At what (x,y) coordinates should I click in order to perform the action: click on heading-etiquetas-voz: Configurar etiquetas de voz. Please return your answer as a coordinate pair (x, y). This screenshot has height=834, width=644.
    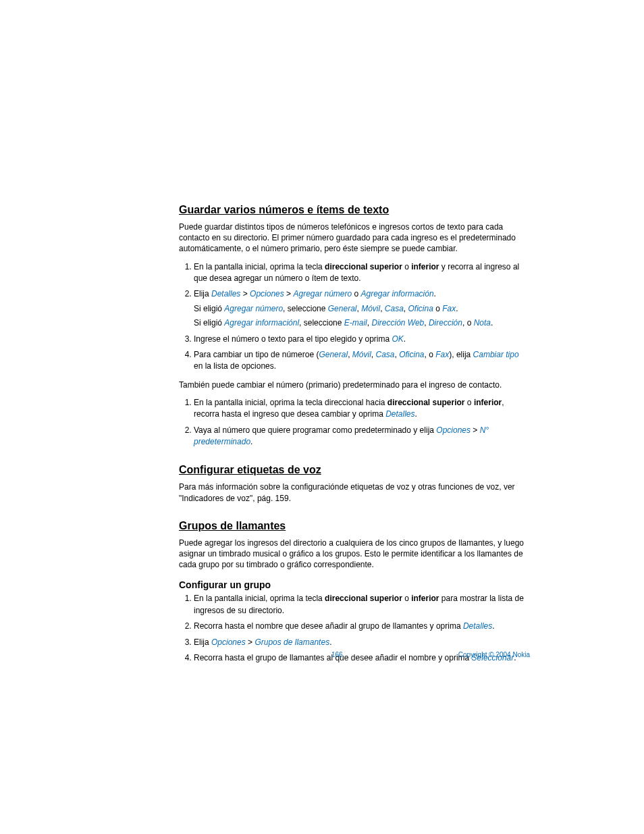
    Looking at the image, I should click on (354, 470).